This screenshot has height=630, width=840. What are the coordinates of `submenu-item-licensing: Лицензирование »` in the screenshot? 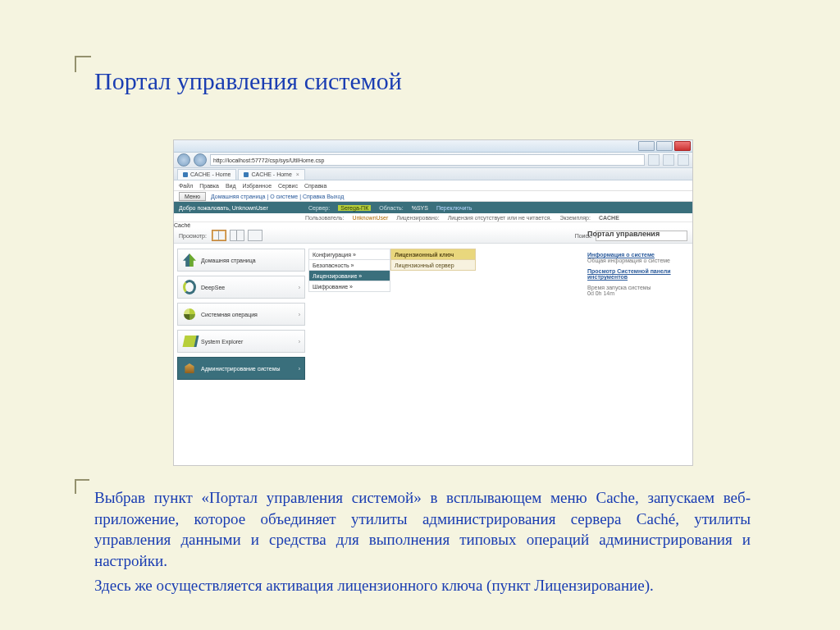 It's located at (349, 276).